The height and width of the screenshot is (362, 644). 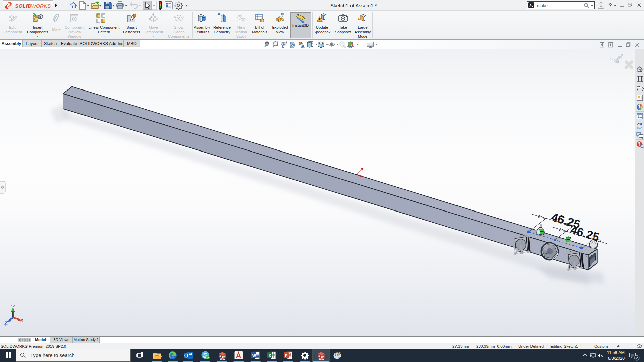 What do you see at coordinates (23, 6) in the screenshot?
I see `svg-text: SOLID` at bounding box center [23, 6].